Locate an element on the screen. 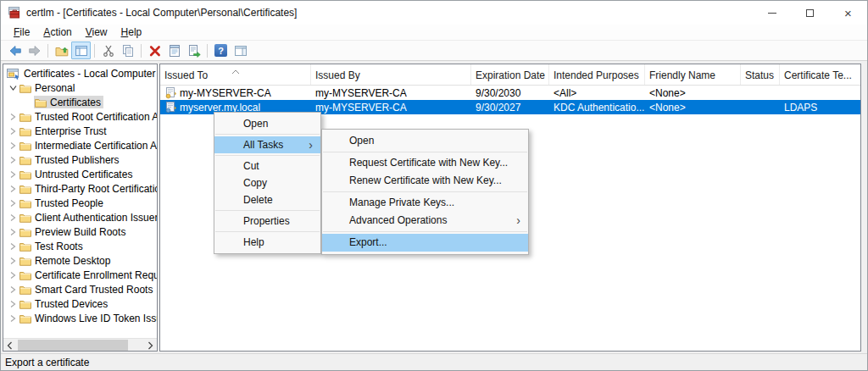  menu-help: Help is located at coordinates (132, 32).